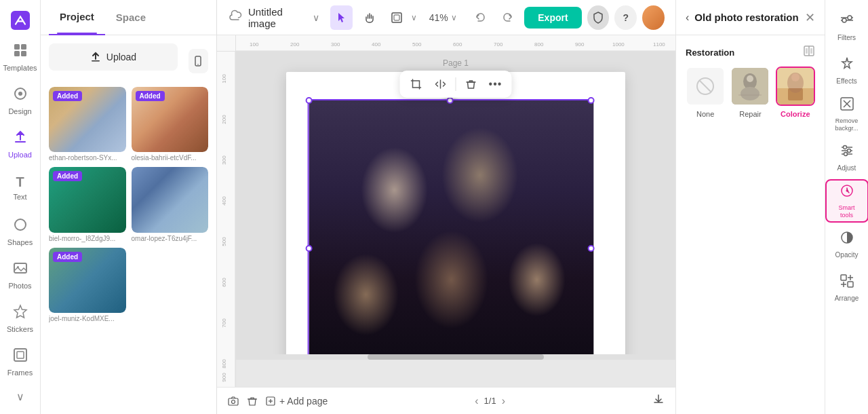 Image resolution: width=868 pixels, height=414 pixels. Describe the element at coordinates (847, 152) in the screenshot. I see `adjust-icon` at that location.